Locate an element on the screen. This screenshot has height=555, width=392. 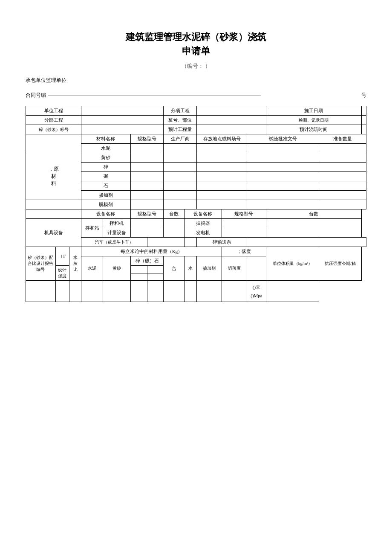
cell-脱模剂-生产 is located at coordinates (180, 205).